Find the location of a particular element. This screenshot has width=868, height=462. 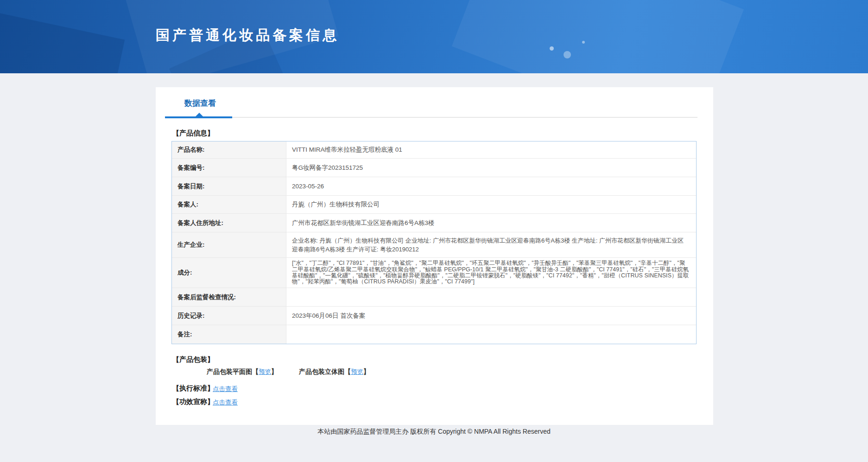

packaging-flat-label: 产品包装平面图【 is located at coordinates (233, 372).